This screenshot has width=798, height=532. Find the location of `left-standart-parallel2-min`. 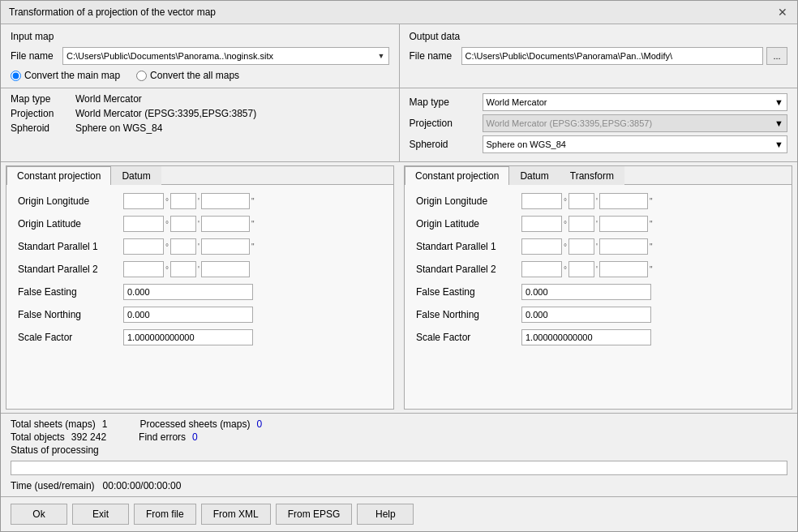

left-standart-parallel2-min is located at coordinates (183, 269).